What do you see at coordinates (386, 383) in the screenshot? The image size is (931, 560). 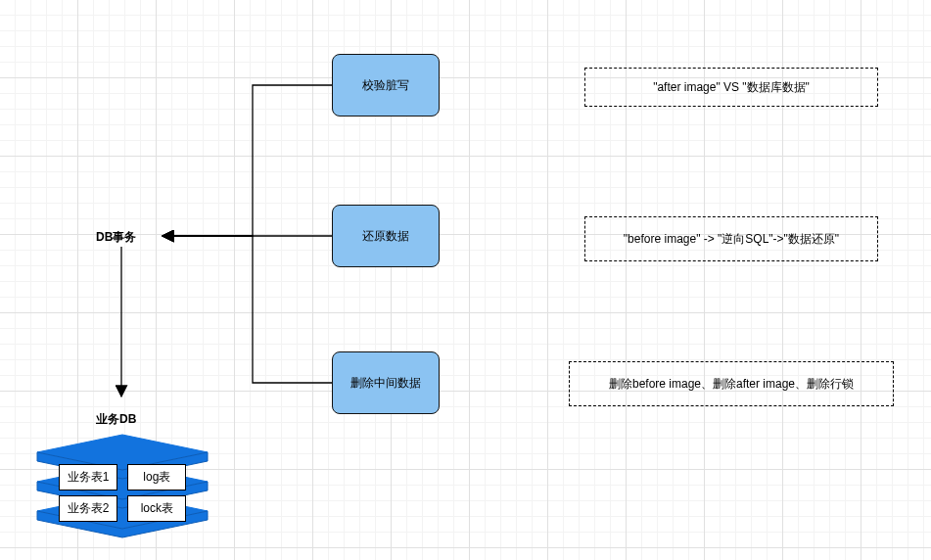 I see `flow-delete-mid: 删除中间数据` at bounding box center [386, 383].